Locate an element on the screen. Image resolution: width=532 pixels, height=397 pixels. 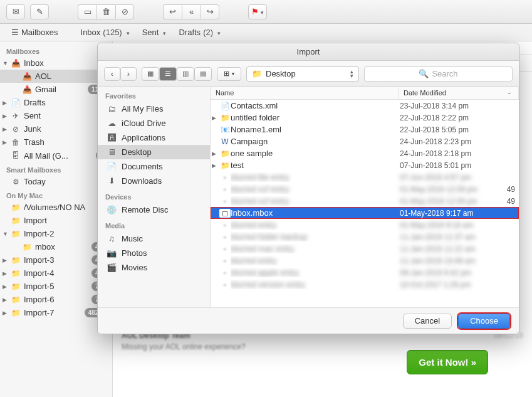
file-extra: 49 is located at coordinates (508, 189).